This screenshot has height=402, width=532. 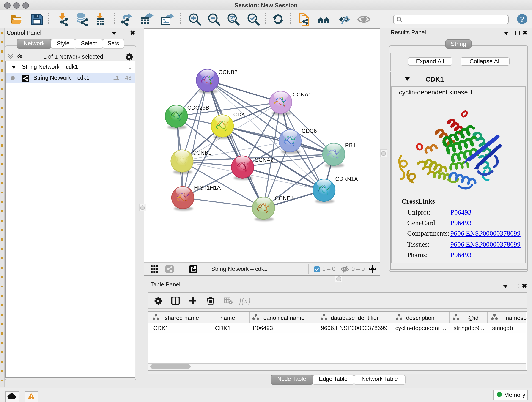 What do you see at coordinates (202, 153) in the screenshot?
I see `svg-text: CCNB1` at bounding box center [202, 153].